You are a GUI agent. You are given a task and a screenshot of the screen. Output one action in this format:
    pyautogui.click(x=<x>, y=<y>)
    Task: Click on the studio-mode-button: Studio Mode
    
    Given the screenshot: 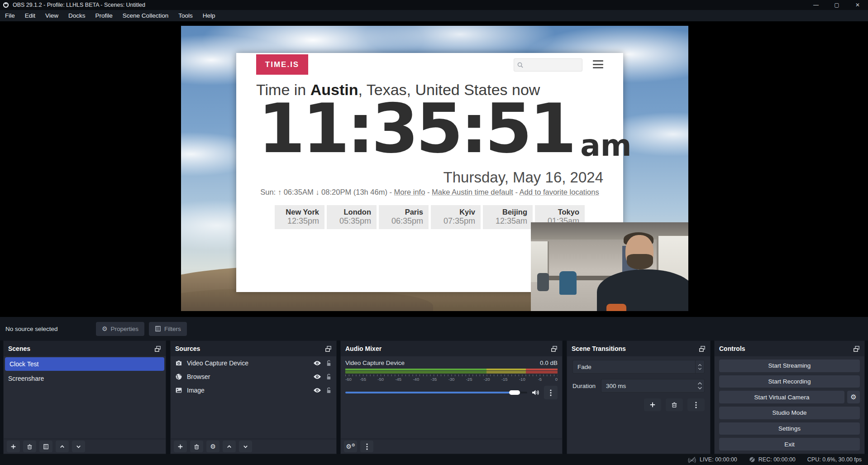 What is the action you would take?
    pyautogui.click(x=789, y=413)
    